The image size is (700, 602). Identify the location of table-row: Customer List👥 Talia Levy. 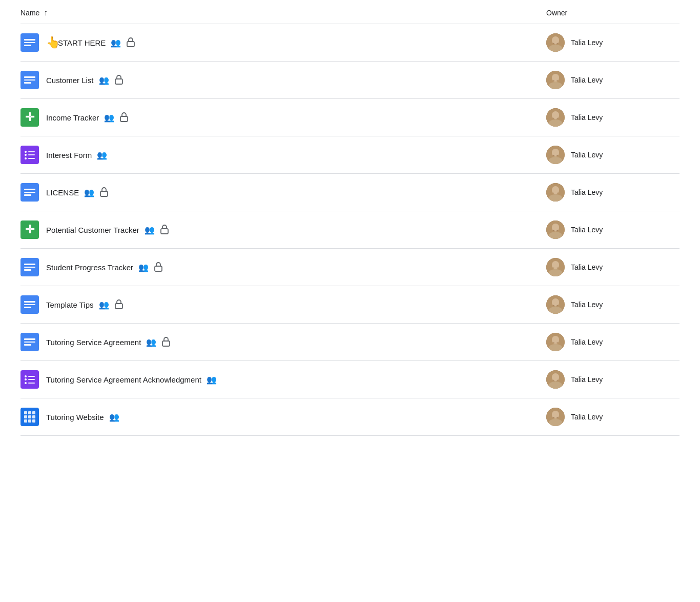
(350, 80).